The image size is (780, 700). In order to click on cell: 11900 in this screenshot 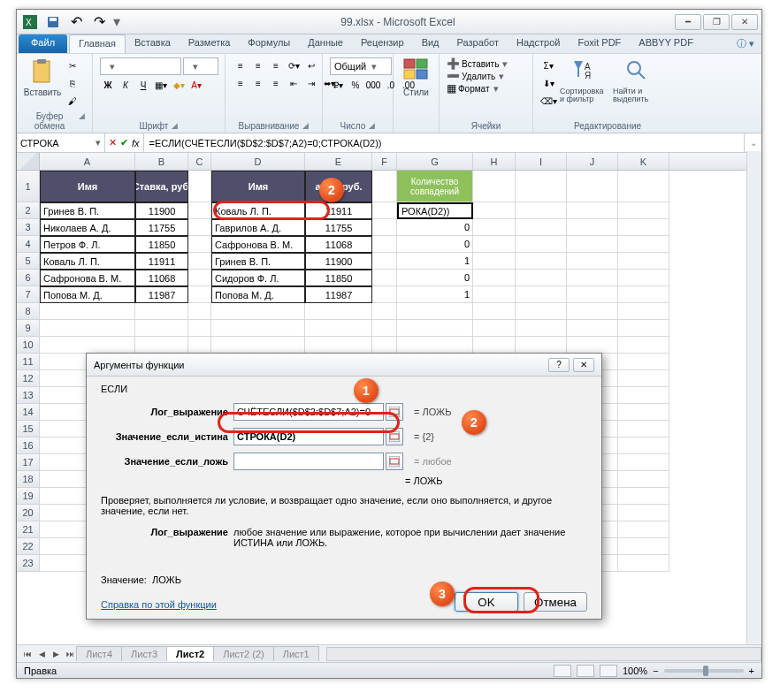, I will do `click(339, 262)`.